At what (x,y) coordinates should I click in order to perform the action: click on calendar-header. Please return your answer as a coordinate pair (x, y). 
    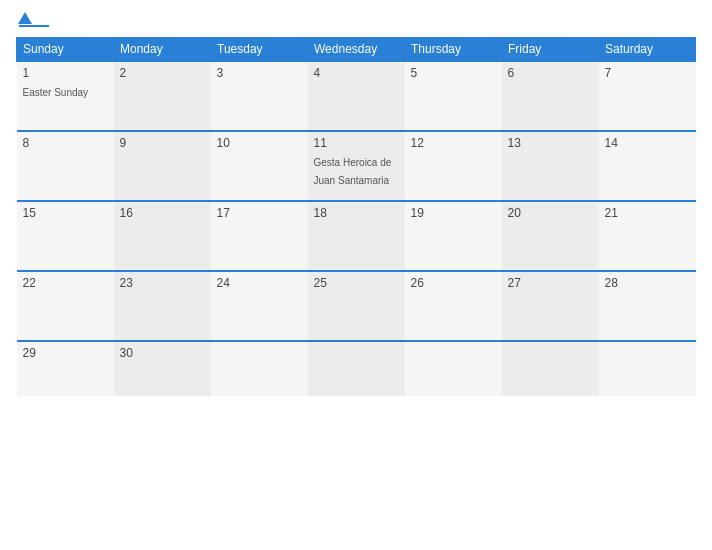
    Looking at the image, I should click on (356, 20).